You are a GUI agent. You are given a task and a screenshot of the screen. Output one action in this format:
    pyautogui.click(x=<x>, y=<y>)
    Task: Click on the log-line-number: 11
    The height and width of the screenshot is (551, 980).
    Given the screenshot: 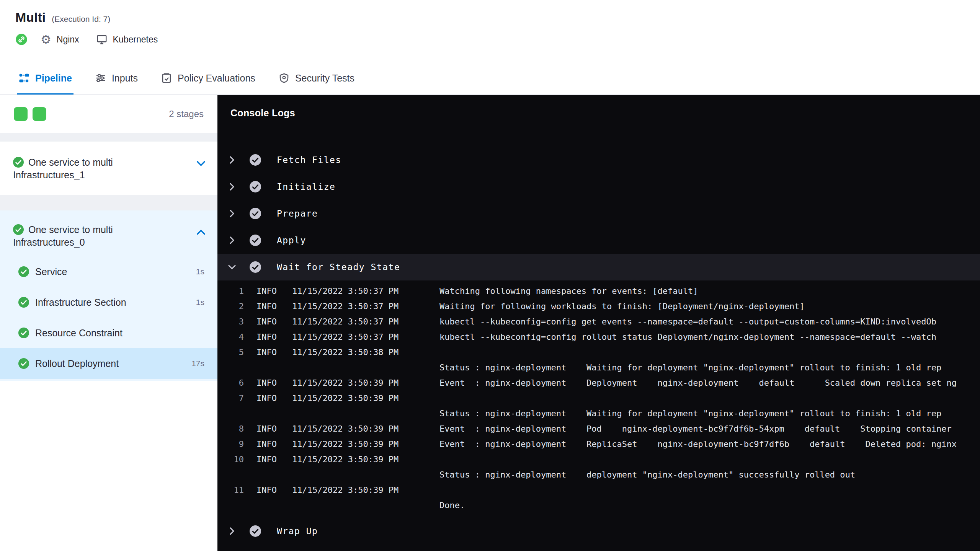 What is the action you would take?
    pyautogui.click(x=230, y=498)
    